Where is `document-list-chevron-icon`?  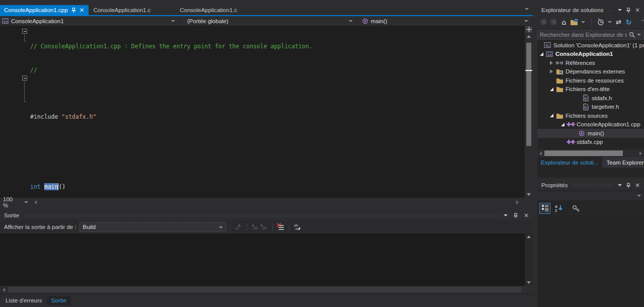 document-list-chevron-icon is located at coordinates (527, 9).